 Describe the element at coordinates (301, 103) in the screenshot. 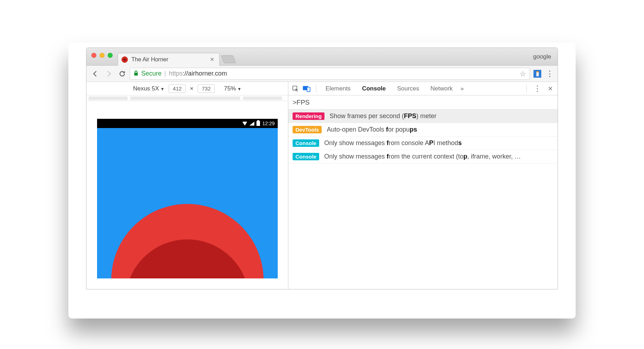

I see `command-input-text: >FPS` at that location.